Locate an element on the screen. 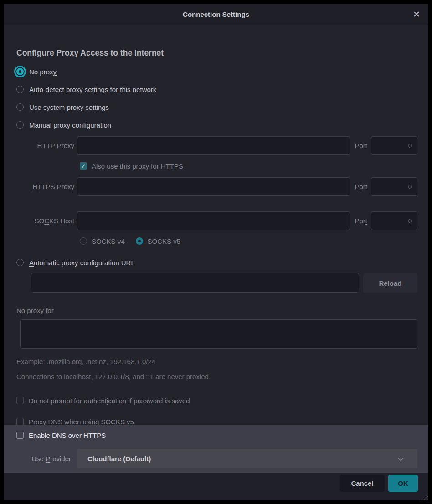 Image resolution: width=432 pixels, height=504 pixels. http-port-input is located at coordinates (394, 146).